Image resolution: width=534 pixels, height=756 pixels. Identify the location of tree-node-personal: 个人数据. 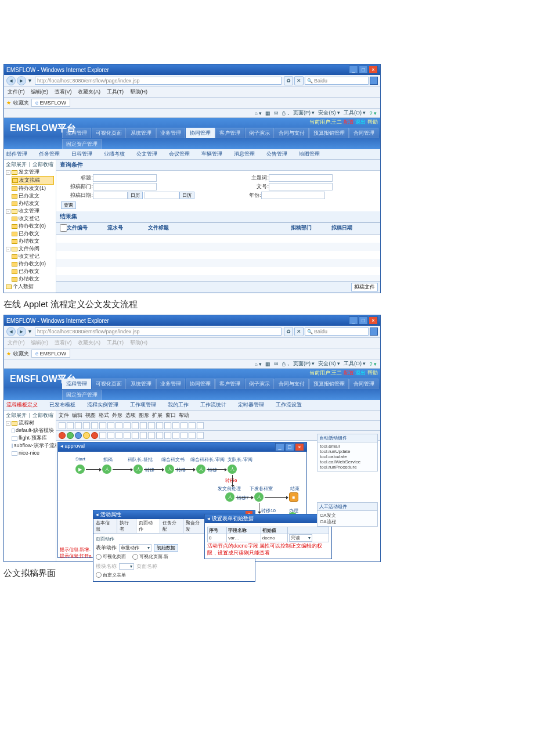
(23, 287).